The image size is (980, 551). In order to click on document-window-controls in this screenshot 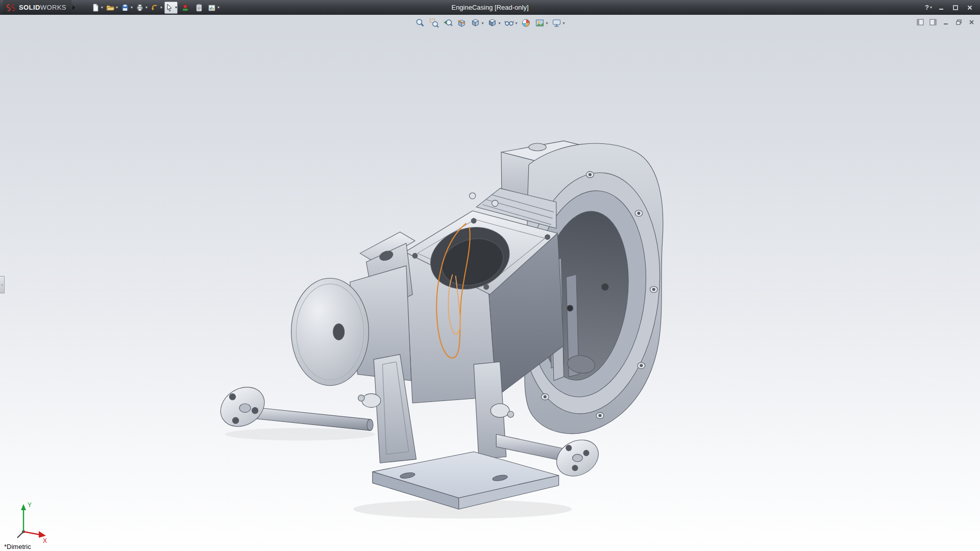, I will do `click(946, 22)`.